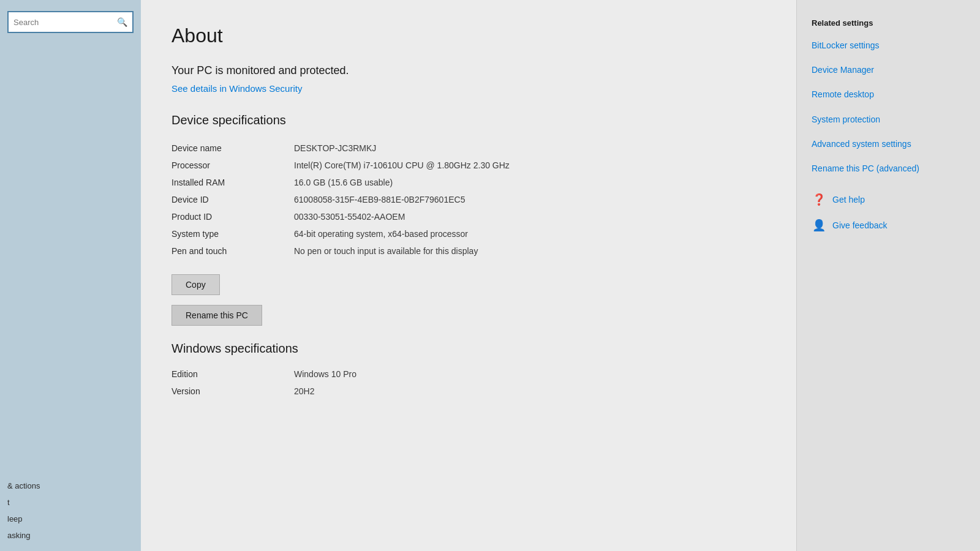 Image resolution: width=980 pixels, height=551 pixels. What do you see at coordinates (466, 349) in the screenshot?
I see `windows-specs-title: Windows specifications` at bounding box center [466, 349].